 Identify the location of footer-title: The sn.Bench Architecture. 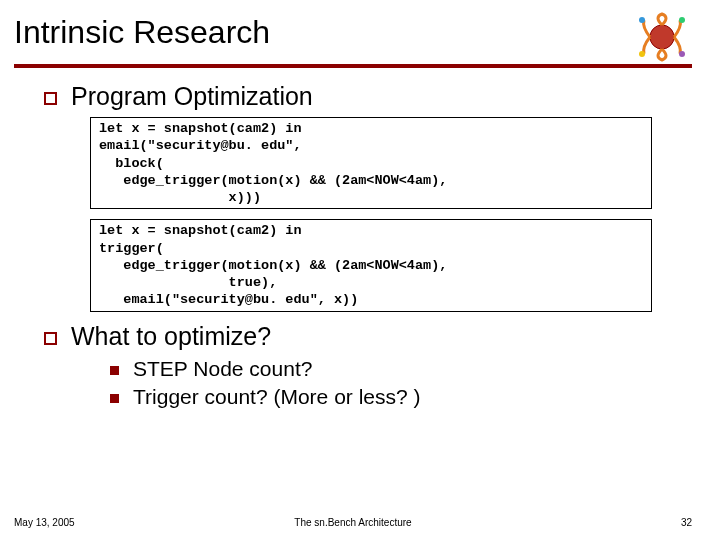
(353, 522).